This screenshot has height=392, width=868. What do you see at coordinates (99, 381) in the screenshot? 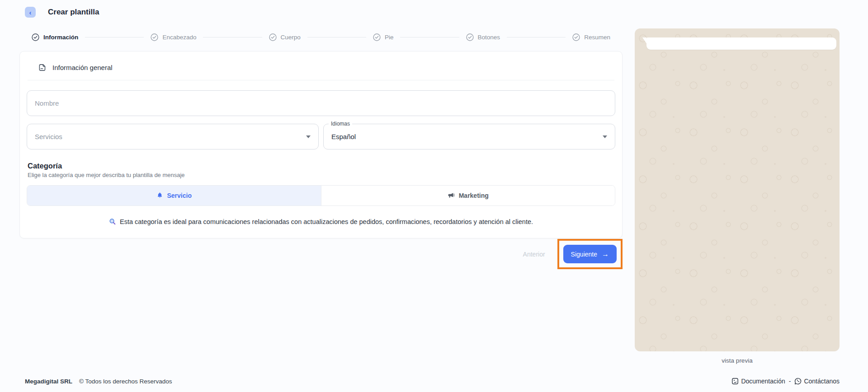
I see `footer-left: Megadigital SRL © Todos los derechos Res…` at bounding box center [99, 381].